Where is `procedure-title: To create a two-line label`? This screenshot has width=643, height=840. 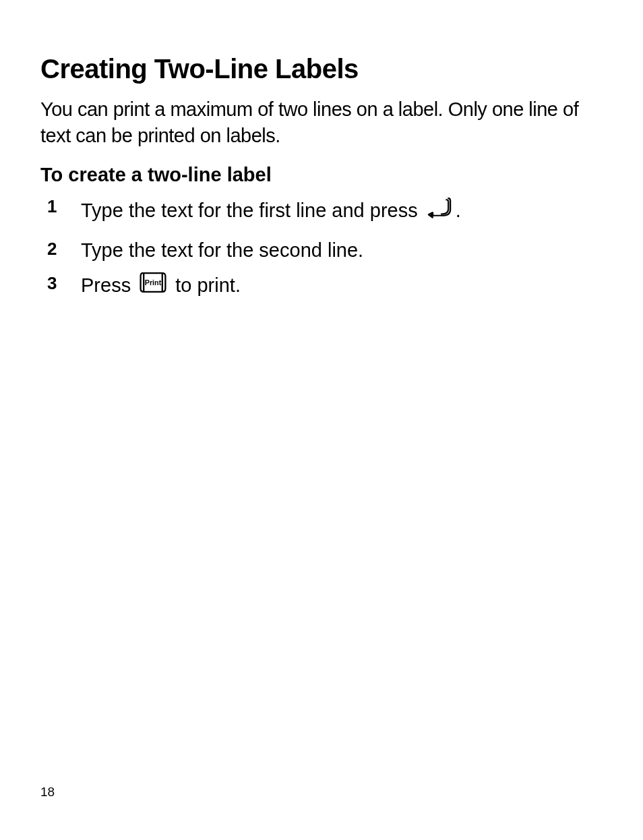 procedure-title: To create a two-line label is located at coordinates (322, 175).